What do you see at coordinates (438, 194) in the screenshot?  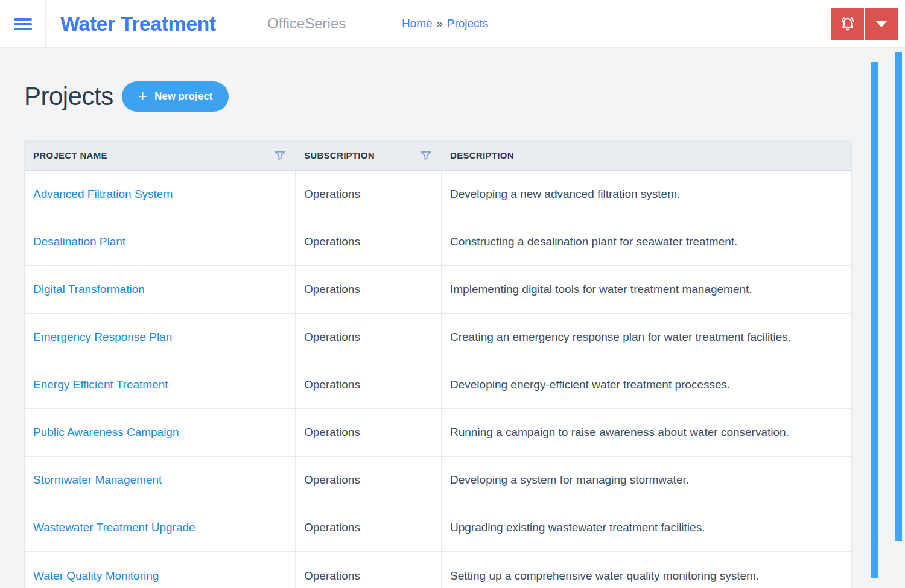 I see `table-row: Advanced Filtration System Operations De…` at bounding box center [438, 194].